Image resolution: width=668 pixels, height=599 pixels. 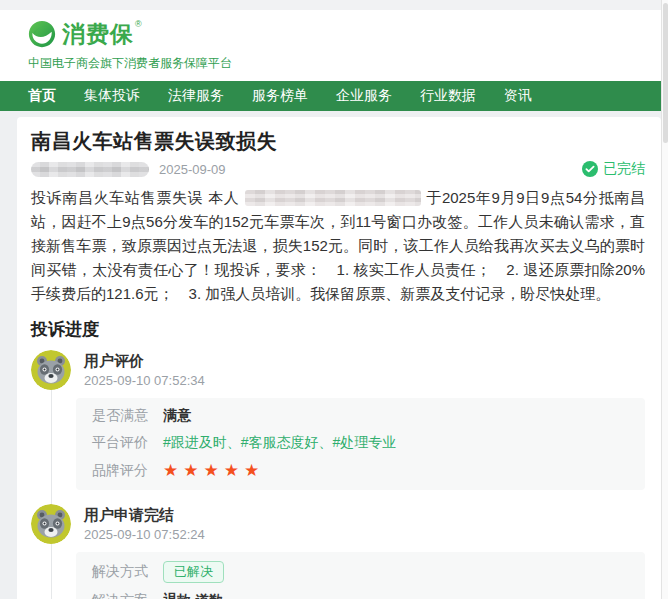 What do you see at coordinates (120, 596) in the screenshot?
I see `resolution-plan-label: 解决方案` at bounding box center [120, 596].